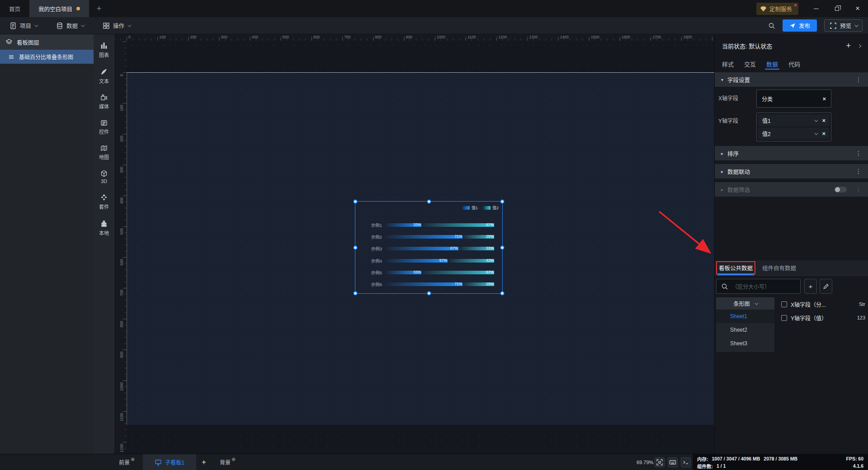 This screenshot has height=470, width=868. I want to click on y-field-item-2: 值2 ×, so click(794, 134).